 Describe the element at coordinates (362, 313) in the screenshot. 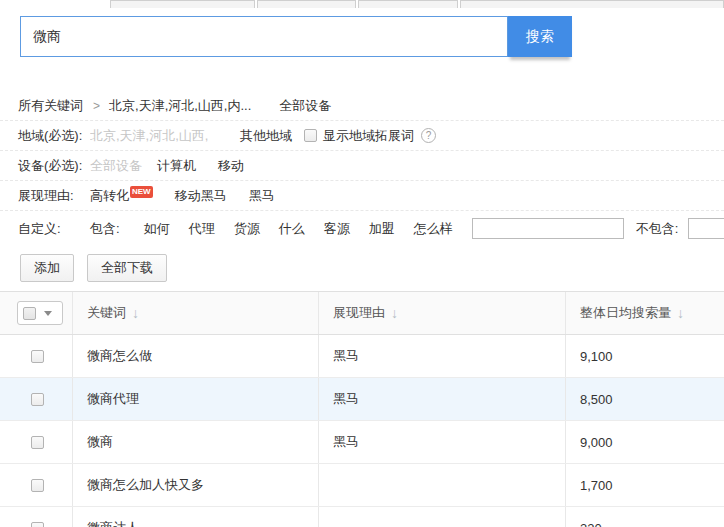

I see `table-header-row: 关键词 ↓ 展现理由 ↓ 整体日均搜索量 ↓` at that location.